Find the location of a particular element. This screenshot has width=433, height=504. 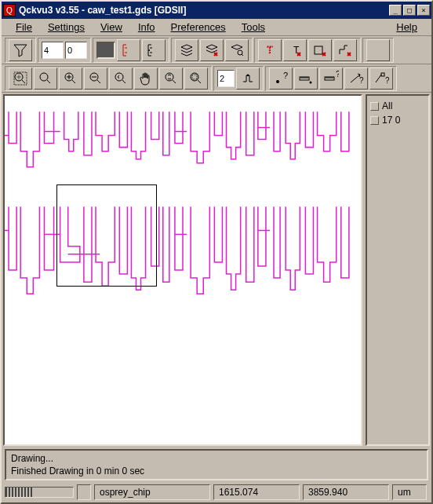

text-delete-button: T is located at coordinates (295, 50).